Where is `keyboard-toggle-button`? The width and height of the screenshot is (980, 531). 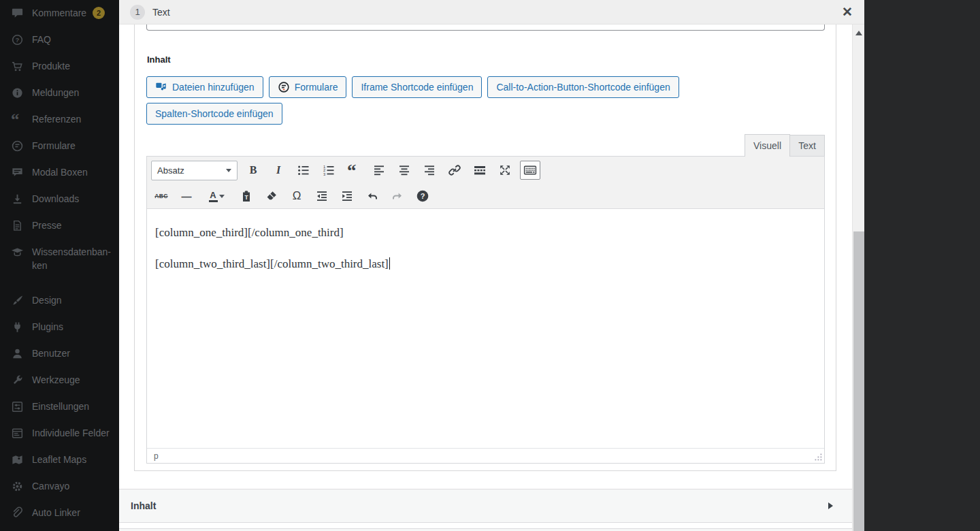
keyboard-toggle-button is located at coordinates (530, 170).